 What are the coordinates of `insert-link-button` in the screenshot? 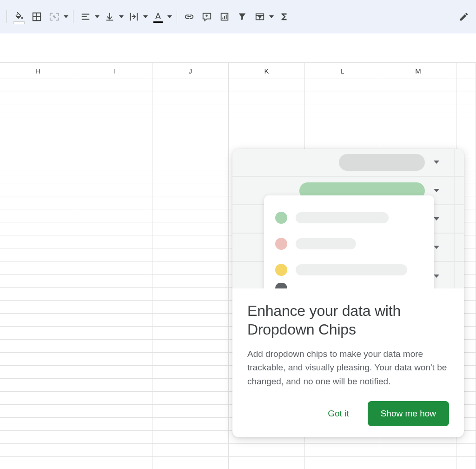 It's located at (189, 17).